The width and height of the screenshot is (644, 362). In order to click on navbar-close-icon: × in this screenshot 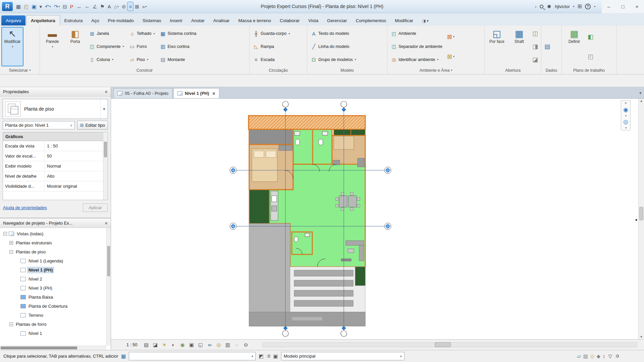, I will do `click(626, 103)`.